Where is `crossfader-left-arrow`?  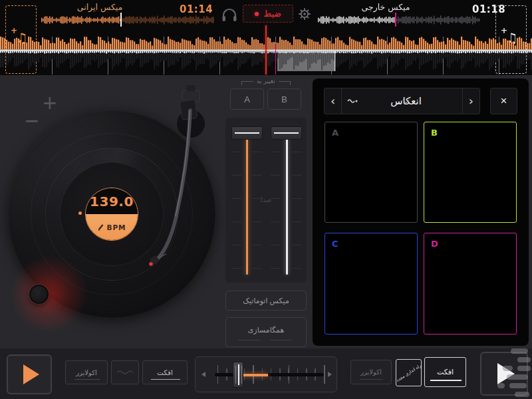 crossfader-left-arrow is located at coordinates (203, 374).